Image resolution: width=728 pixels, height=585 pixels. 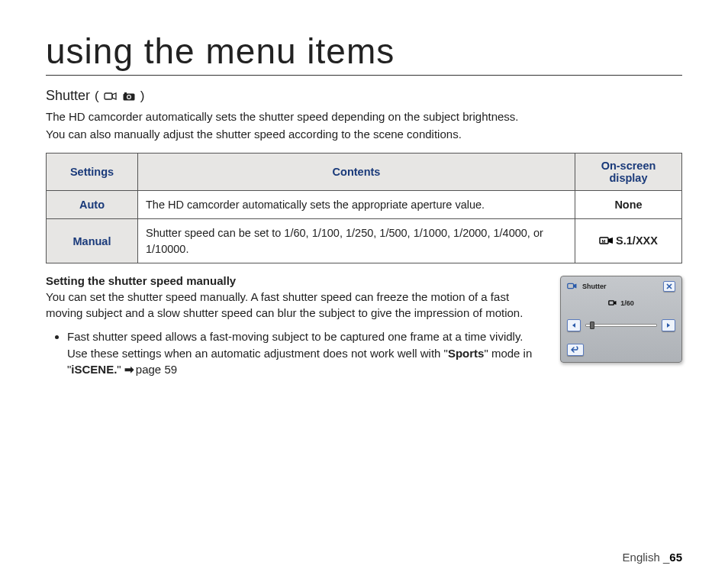 I want to click on bullet-iscene: iSCENE., so click(x=94, y=370).